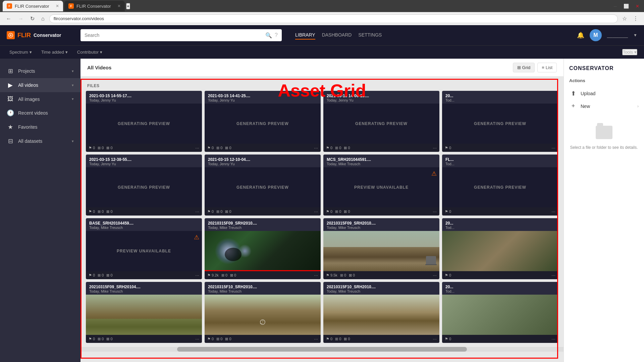 Image resolution: width=644 pixels, height=362 pixels. I want to click on asset-card-4-date: Tod..., so click(500, 100).